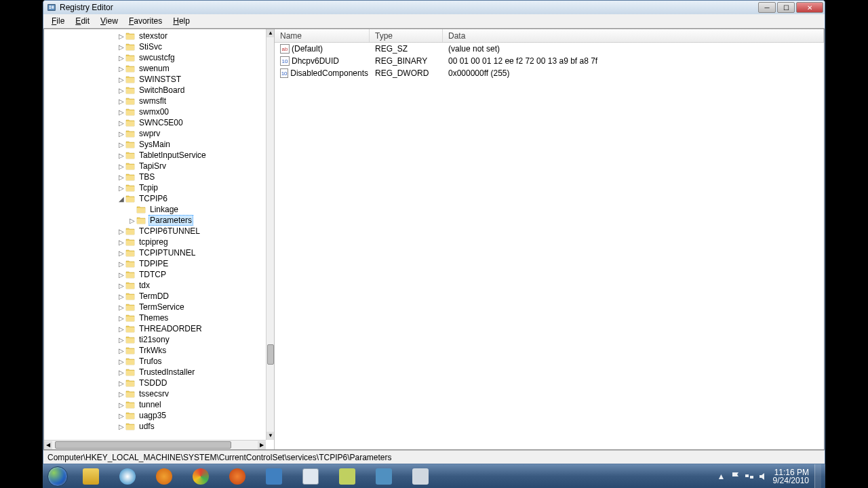  I want to click on taskbar-app3, so click(347, 476).